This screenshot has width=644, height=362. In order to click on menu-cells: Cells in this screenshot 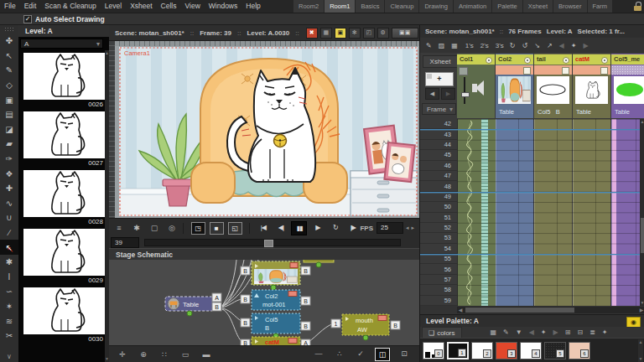, I will do `click(169, 7)`.